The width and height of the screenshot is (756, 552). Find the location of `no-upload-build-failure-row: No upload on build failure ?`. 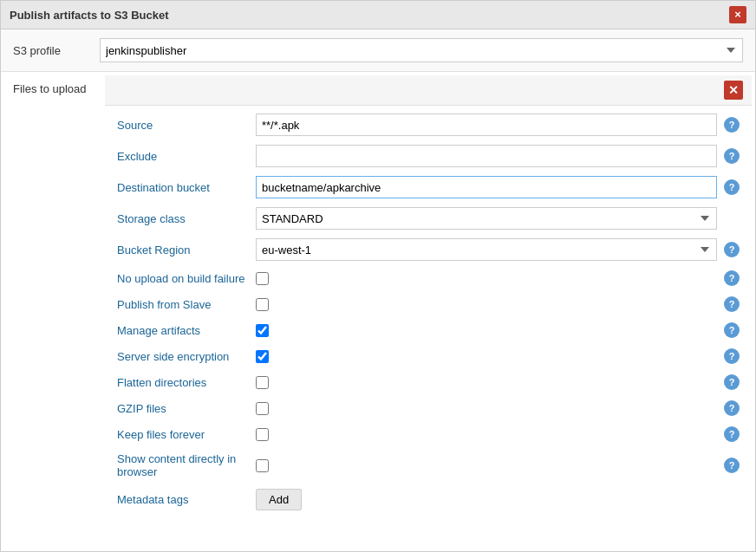

no-upload-build-failure-row: No upload on build failure ? is located at coordinates (428, 278).